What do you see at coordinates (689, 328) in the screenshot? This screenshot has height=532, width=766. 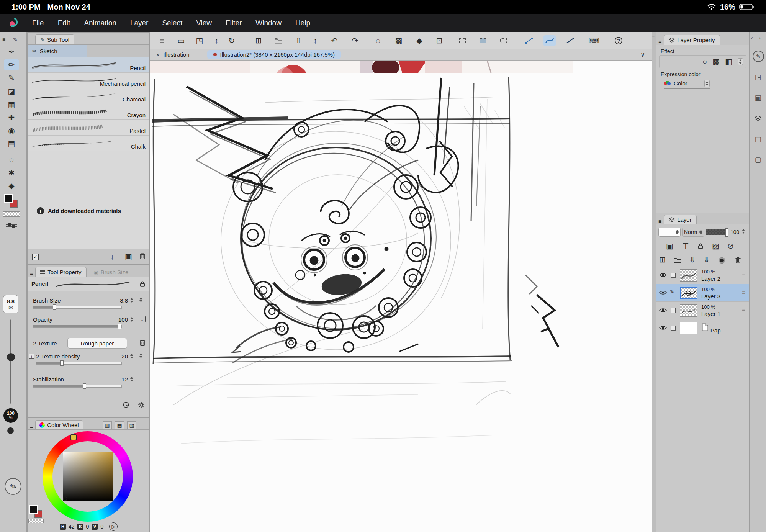 I see `paper-thumbnail` at bounding box center [689, 328].